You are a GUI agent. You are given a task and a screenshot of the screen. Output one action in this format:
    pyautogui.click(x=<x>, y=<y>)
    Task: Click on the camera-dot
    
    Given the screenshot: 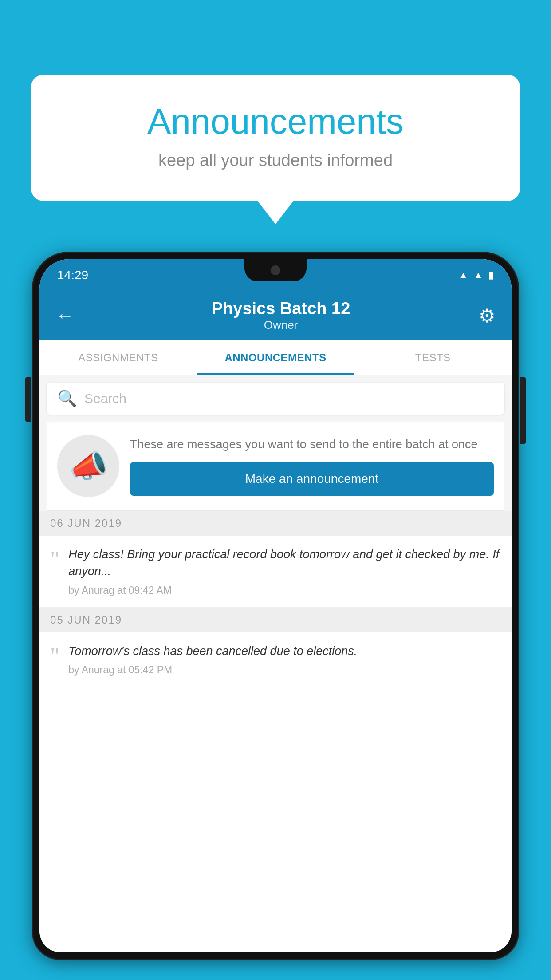 What is the action you would take?
    pyautogui.click(x=276, y=270)
    